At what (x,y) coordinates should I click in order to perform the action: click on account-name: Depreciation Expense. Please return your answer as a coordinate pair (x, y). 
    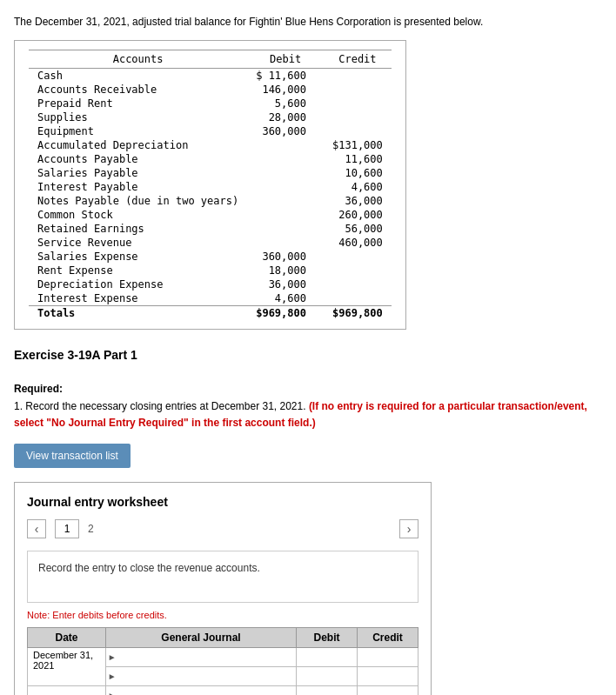
    Looking at the image, I should click on (137, 284).